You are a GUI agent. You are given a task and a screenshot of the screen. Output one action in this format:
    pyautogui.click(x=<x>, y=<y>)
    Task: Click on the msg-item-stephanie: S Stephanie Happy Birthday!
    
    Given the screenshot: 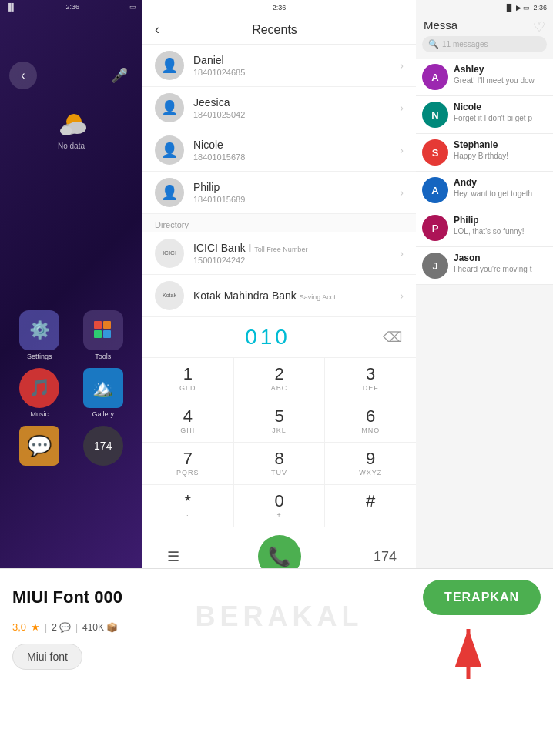 What is the action you would take?
    pyautogui.click(x=484, y=152)
    